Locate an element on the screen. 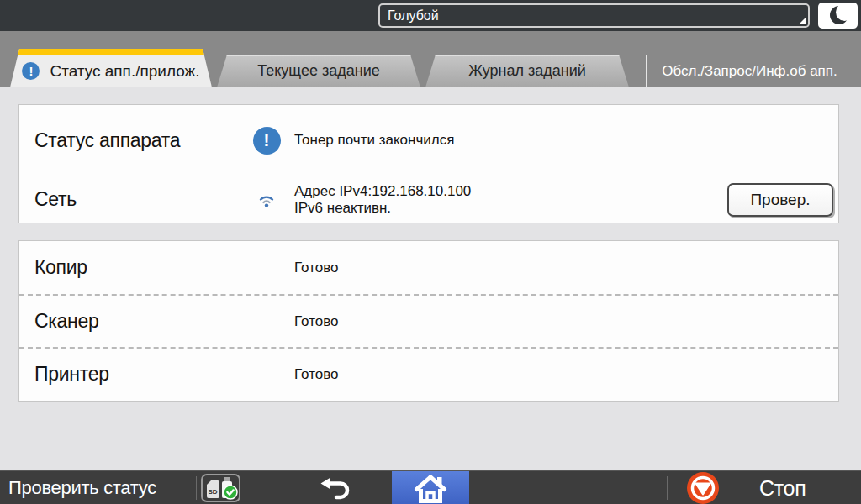 This screenshot has height=504, width=861. tab-label: Текущее задание is located at coordinates (319, 71).